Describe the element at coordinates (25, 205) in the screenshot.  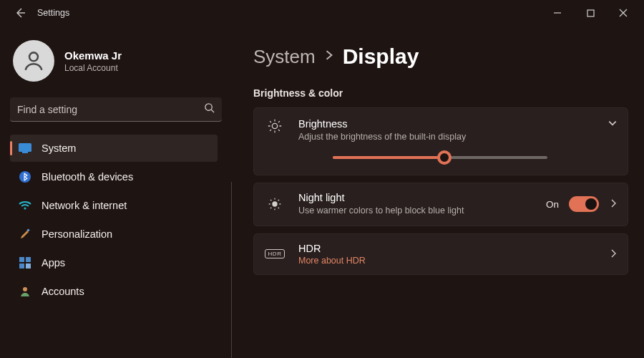
I see `wifi-icon` at that location.